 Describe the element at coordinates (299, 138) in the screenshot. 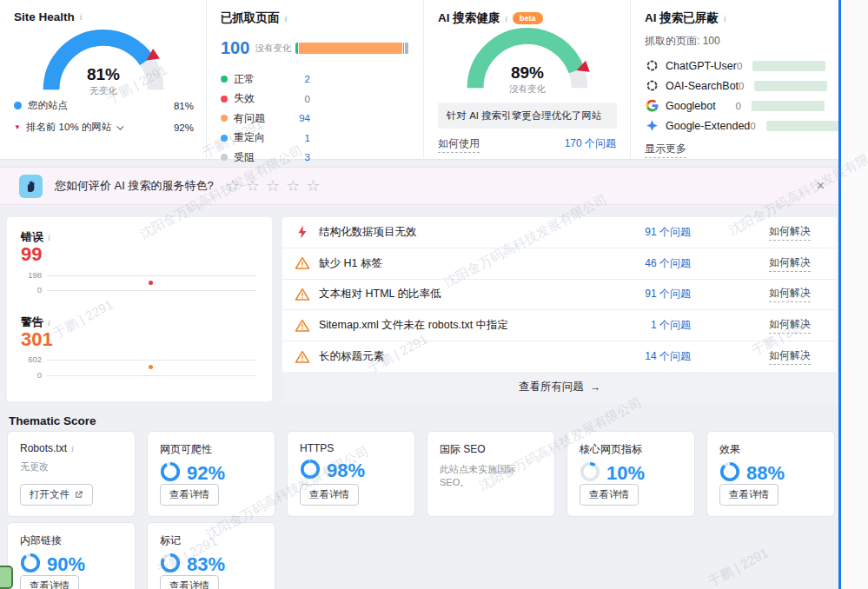

I see `legend-count-link: 1` at that location.